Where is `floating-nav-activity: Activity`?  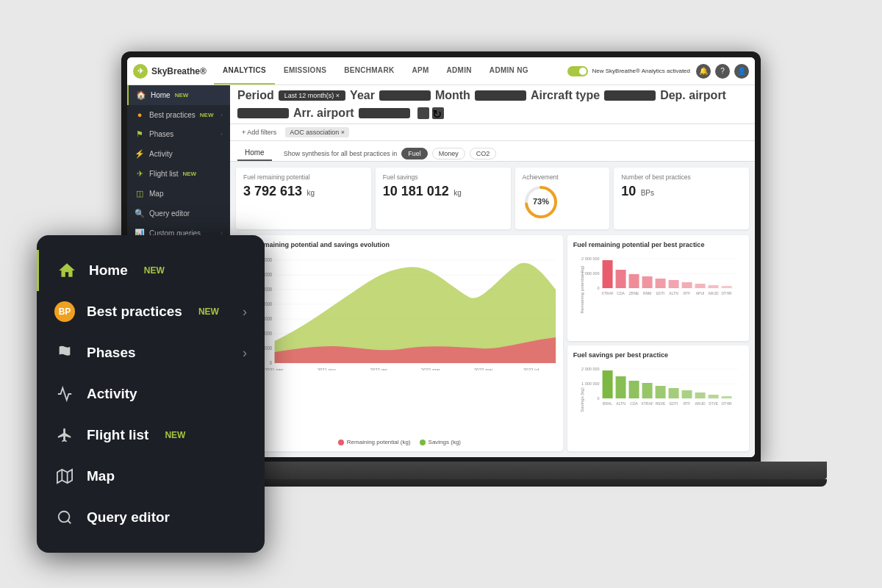
floating-nav-activity: Activity is located at coordinates (151, 394).